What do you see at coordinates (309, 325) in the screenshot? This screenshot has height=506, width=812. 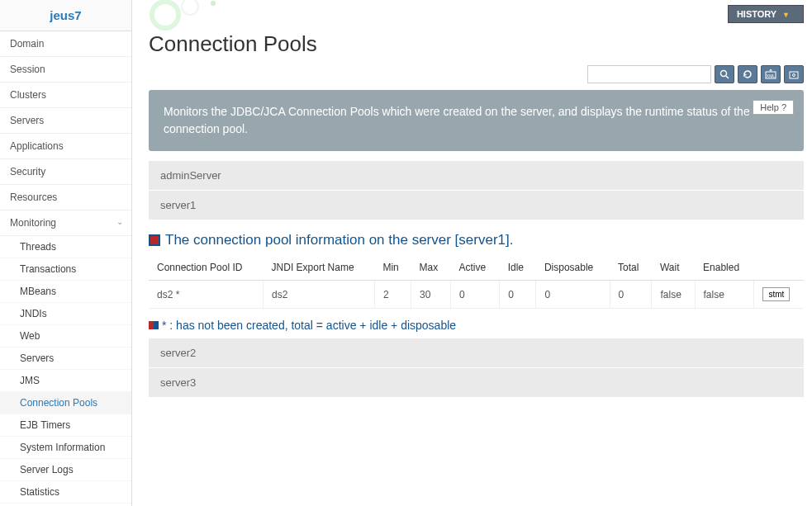 I see `legend-text: * : has not been created, total = active…` at bounding box center [309, 325].